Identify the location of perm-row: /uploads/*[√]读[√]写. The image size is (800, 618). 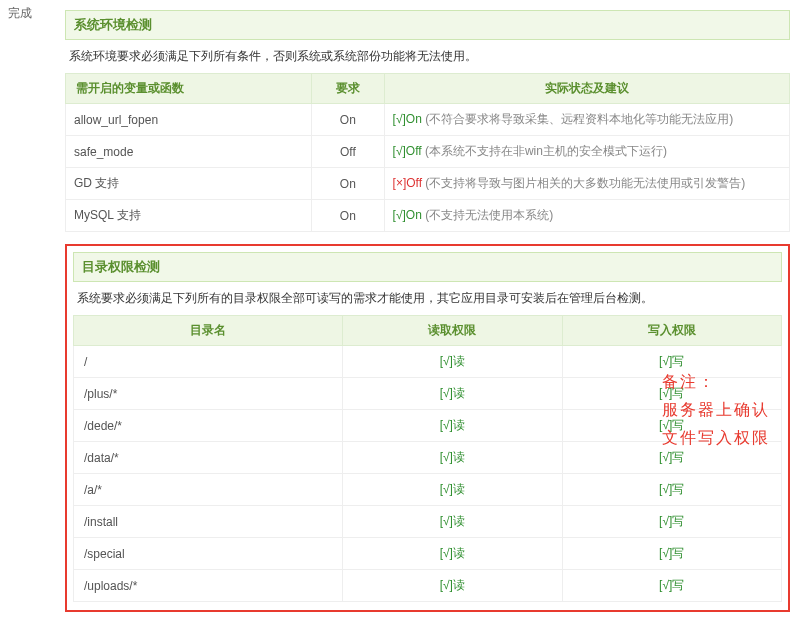
(428, 586).